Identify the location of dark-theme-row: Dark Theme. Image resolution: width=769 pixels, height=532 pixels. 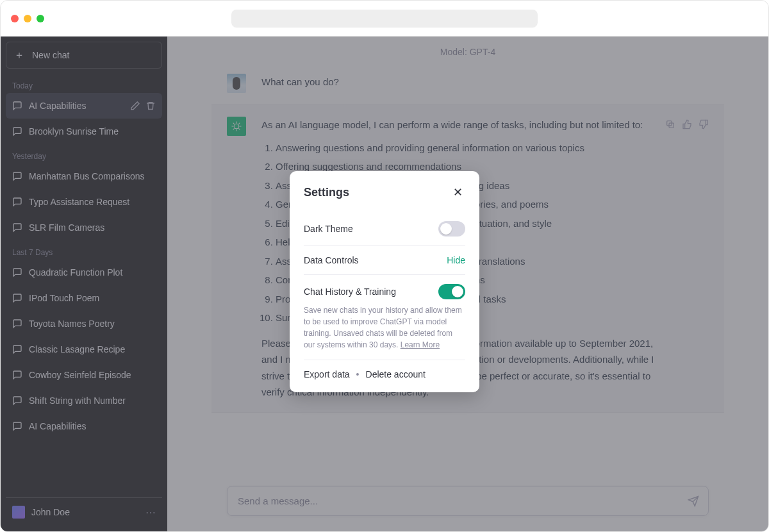
(384, 229).